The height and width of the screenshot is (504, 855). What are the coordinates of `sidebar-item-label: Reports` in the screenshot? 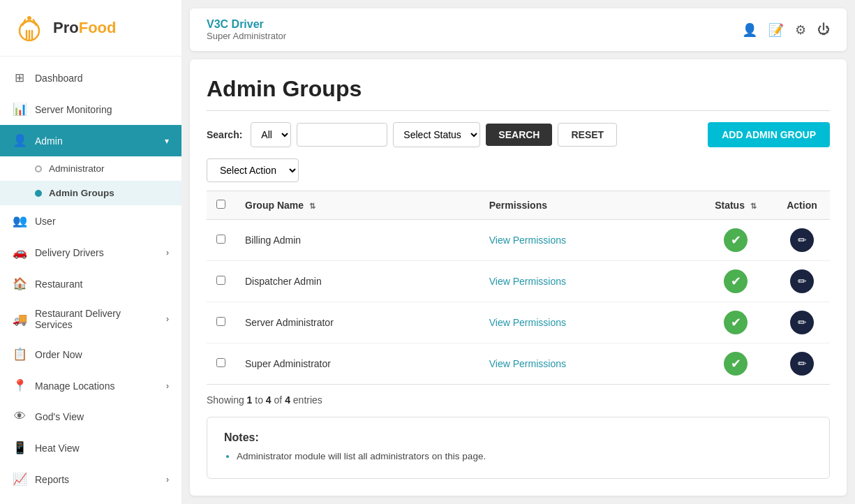 It's located at (52, 480).